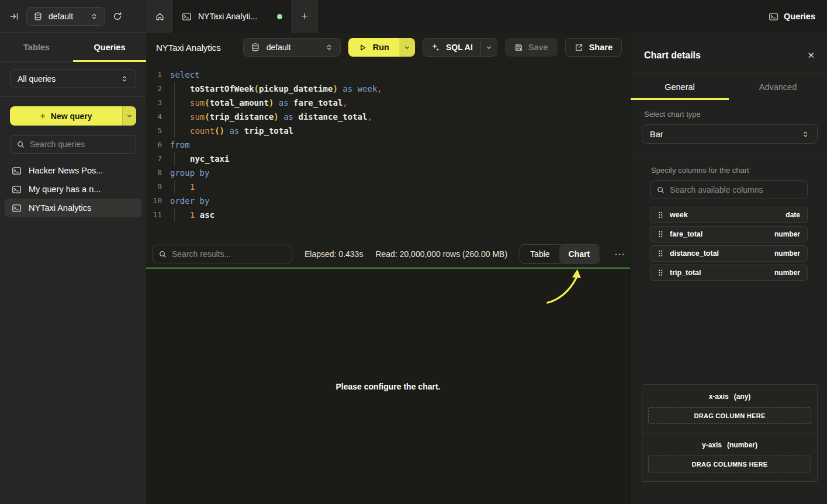 This screenshot has height=504, width=827. What do you see at coordinates (240, 103) in the screenshot?
I see `code-token: total_amount` at bounding box center [240, 103].